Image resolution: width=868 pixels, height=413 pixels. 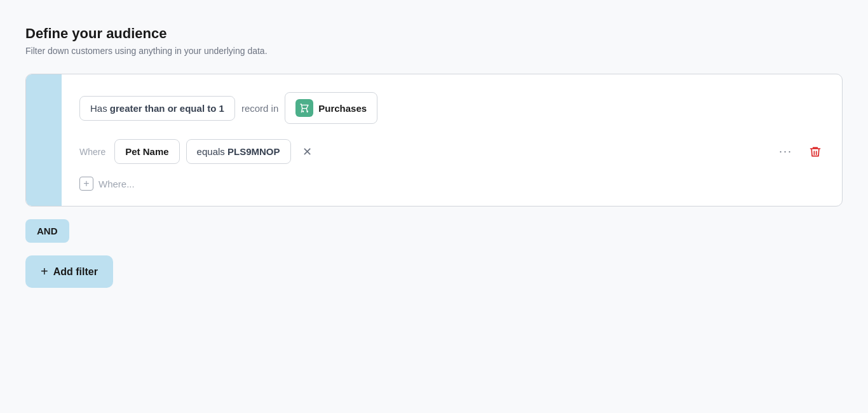 What do you see at coordinates (117, 184) in the screenshot?
I see `add-where-label: Where...` at bounding box center [117, 184].